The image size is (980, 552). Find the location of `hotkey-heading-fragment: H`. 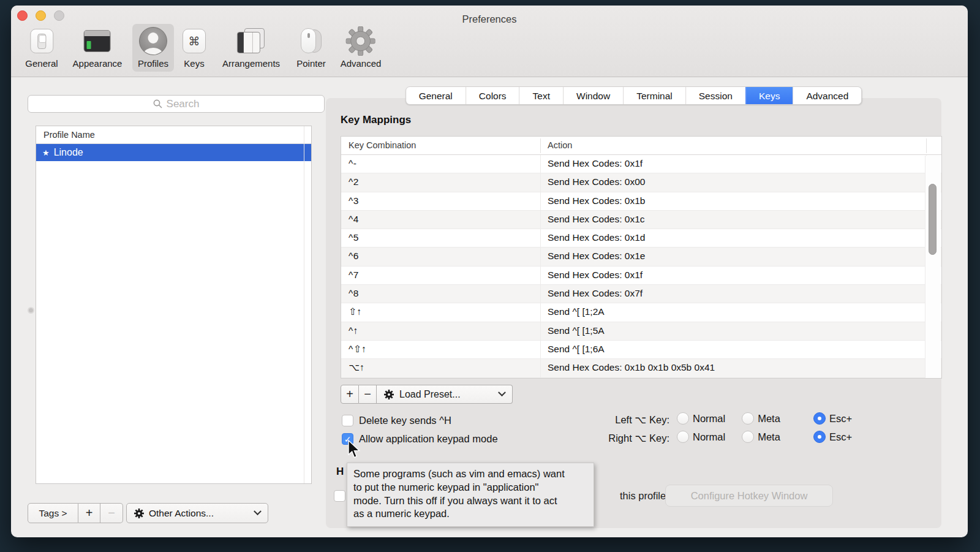

hotkey-heading-fragment: H is located at coordinates (340, 472).